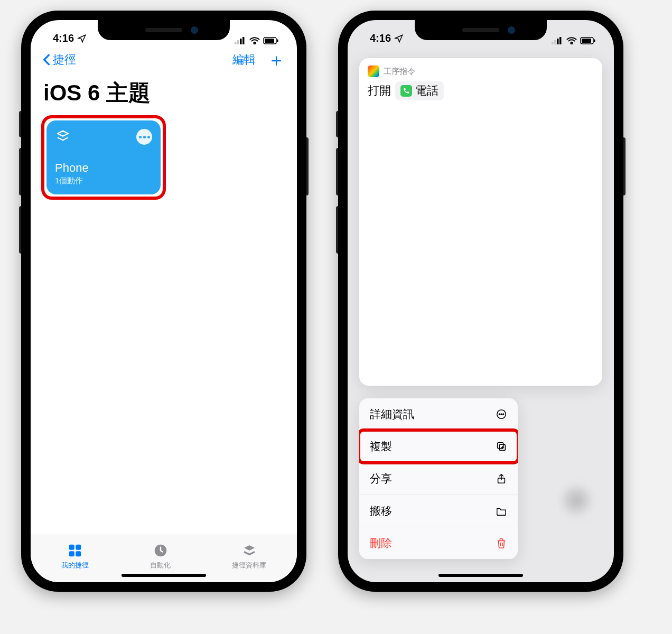  I want to click on duplicate-icon, so click(501, 446).